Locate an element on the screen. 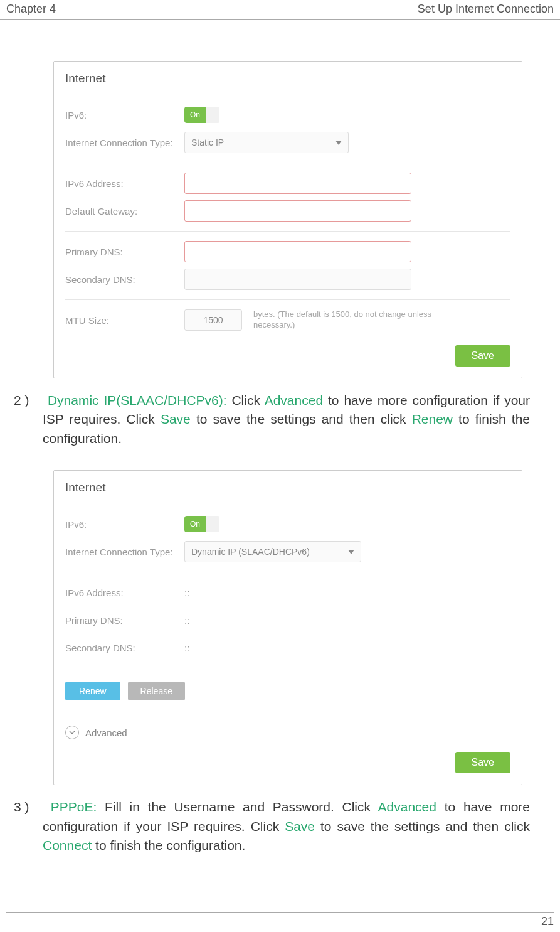  mtu-label: MTU Size: is located at coordinates (125, 320).